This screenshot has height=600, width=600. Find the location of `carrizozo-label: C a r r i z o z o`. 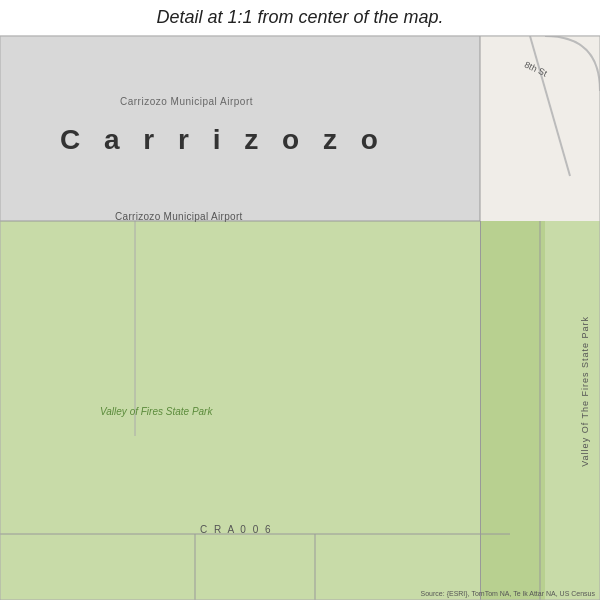

carrizozo-label: C a r r i z o z o is located at coordinates (223, 140).